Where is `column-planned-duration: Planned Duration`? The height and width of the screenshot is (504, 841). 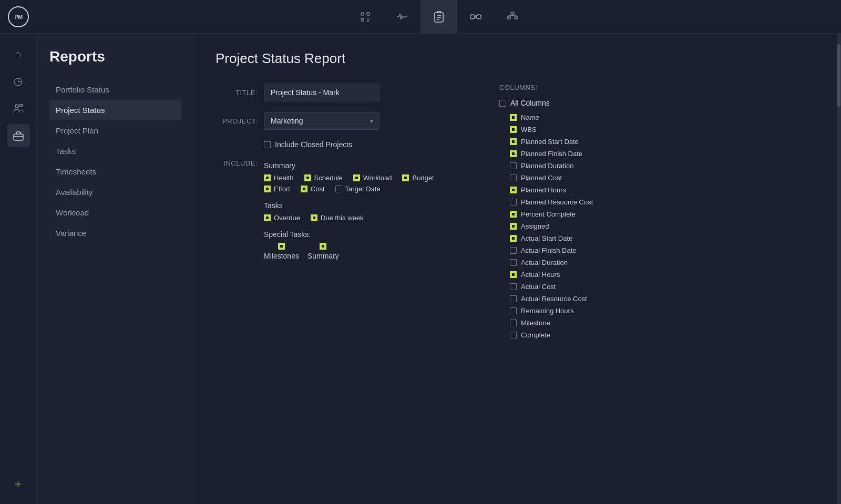
column-planned-duration: Planned Duration is located at coordinates (663, 166).